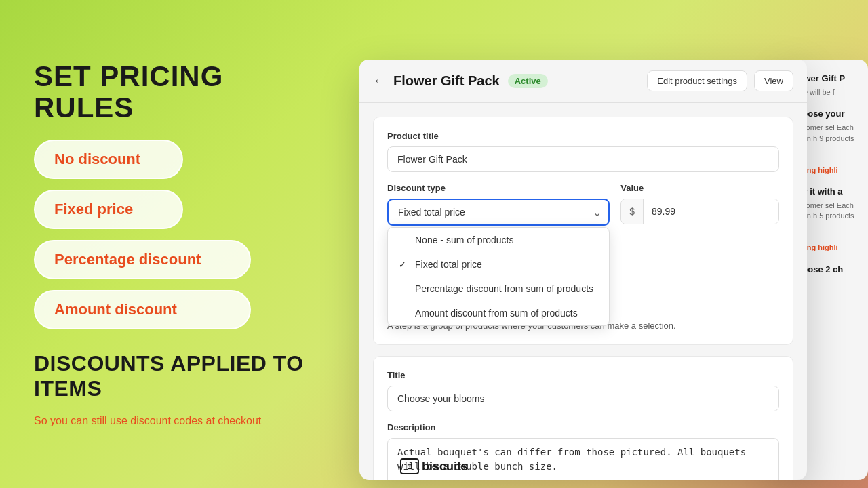 This screenshot has width=868, height=488. I want to click on edit-settings-button: Edit product settings, so click(697, 81).